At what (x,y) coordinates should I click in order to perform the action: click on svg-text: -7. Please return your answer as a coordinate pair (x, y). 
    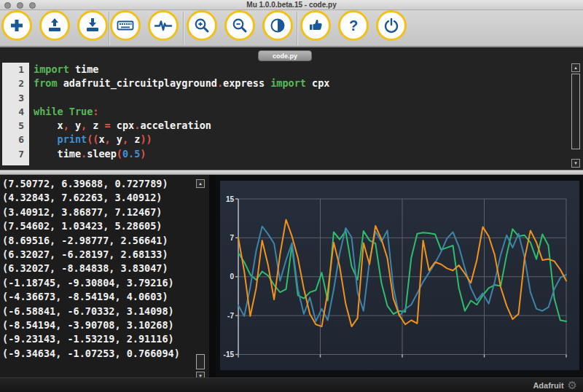
    Looking at the image, I should click on (230, 316).